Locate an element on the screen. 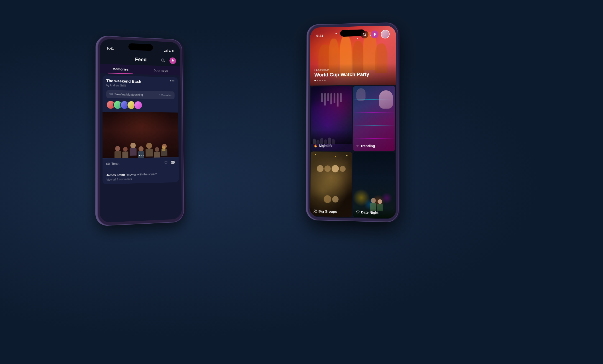 This screenshot has width=603, height=364. film-icon is located at coordinates (108, 164).